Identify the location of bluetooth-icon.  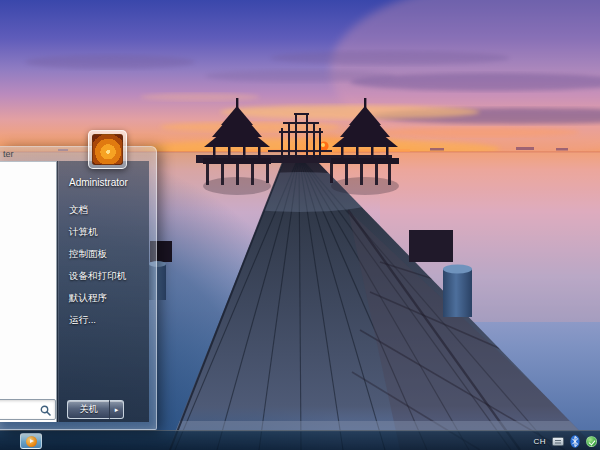
(575, 442).